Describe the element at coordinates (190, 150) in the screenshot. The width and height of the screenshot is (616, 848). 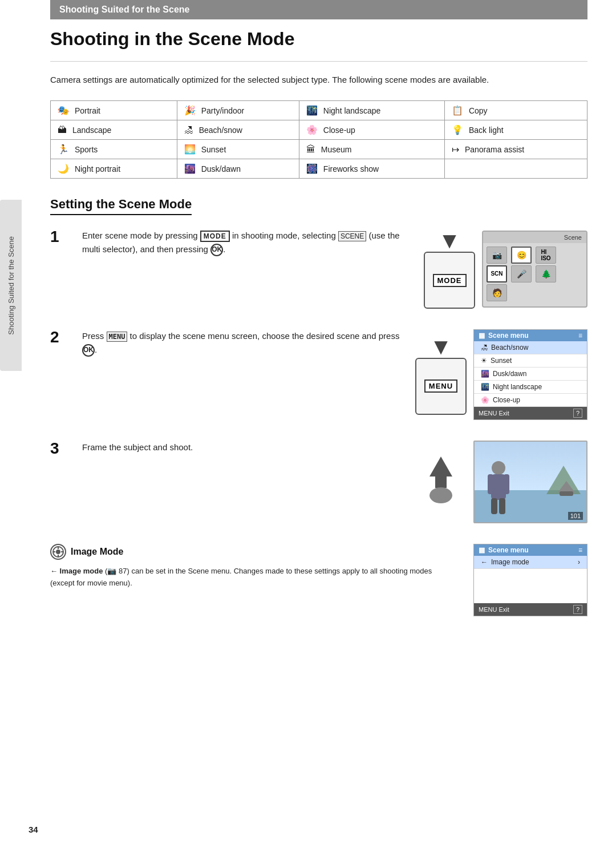
I see `sunset-icon: 🌅` at that location.